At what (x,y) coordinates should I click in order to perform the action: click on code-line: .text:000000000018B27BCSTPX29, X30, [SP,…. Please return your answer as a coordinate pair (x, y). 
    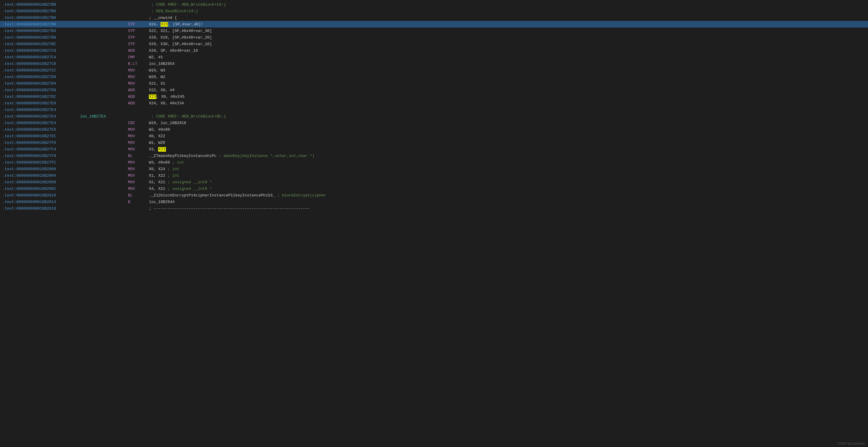
    Looking at the image, I should click on (434, 44).